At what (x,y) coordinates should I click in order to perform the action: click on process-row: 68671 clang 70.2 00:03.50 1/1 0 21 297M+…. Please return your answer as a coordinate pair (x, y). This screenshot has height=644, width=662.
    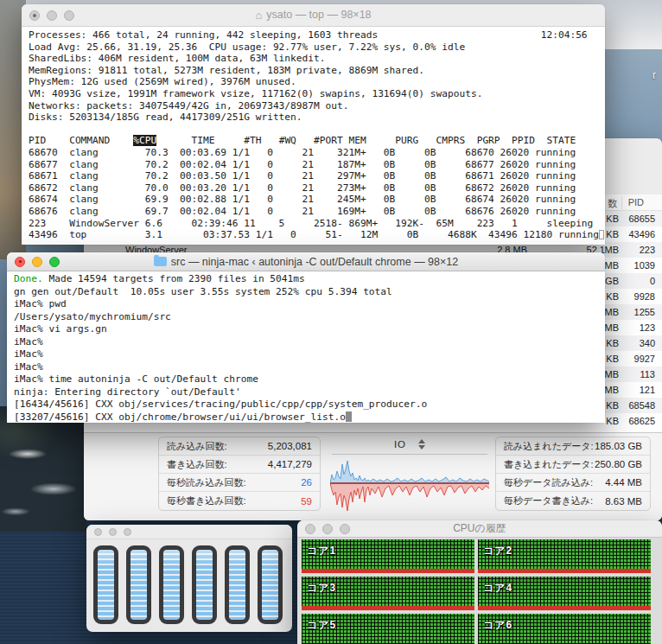
    Looking at the image, I should click on (313, 176).